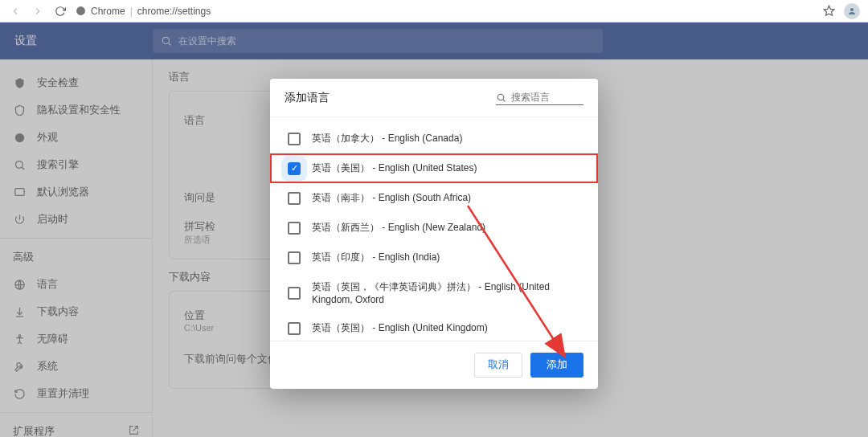 The image size is (868, 437). What do you see at coordinates (434, 198) in the screenshot?
I see `language-option: 英语（南非） - English (South Africa)` at bounding box center [434, 198].